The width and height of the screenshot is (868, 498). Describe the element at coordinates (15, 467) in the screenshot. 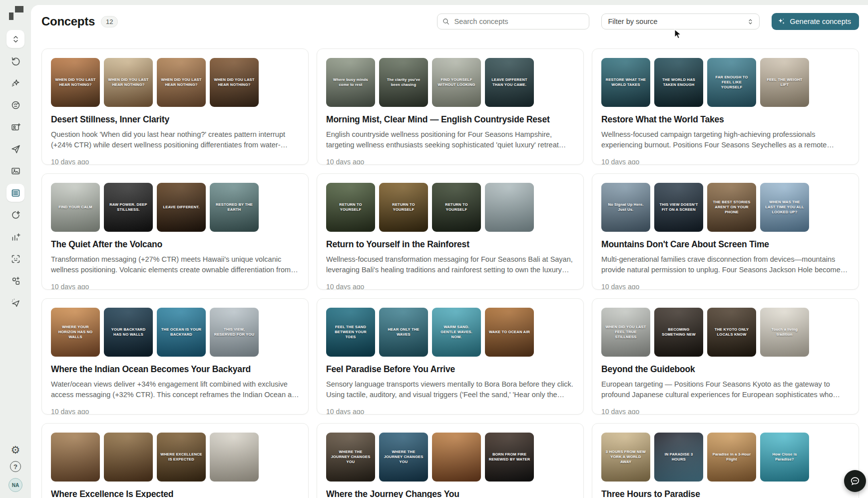

I see `help-icon: ?` at that location.